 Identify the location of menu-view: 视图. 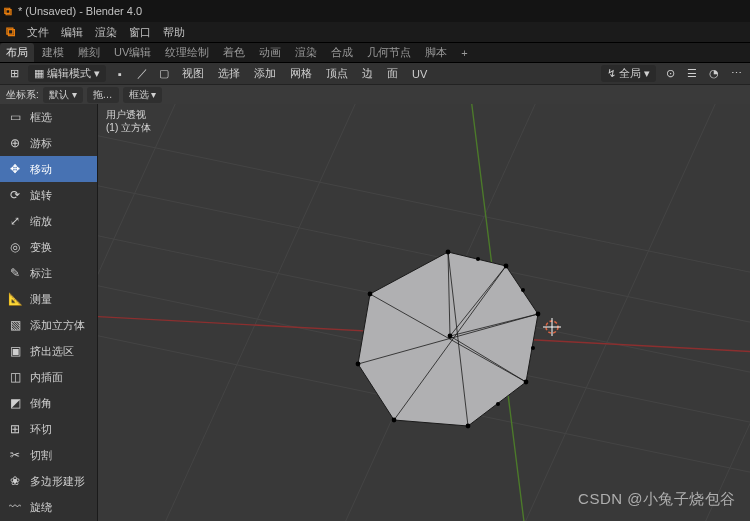
(193, 74).